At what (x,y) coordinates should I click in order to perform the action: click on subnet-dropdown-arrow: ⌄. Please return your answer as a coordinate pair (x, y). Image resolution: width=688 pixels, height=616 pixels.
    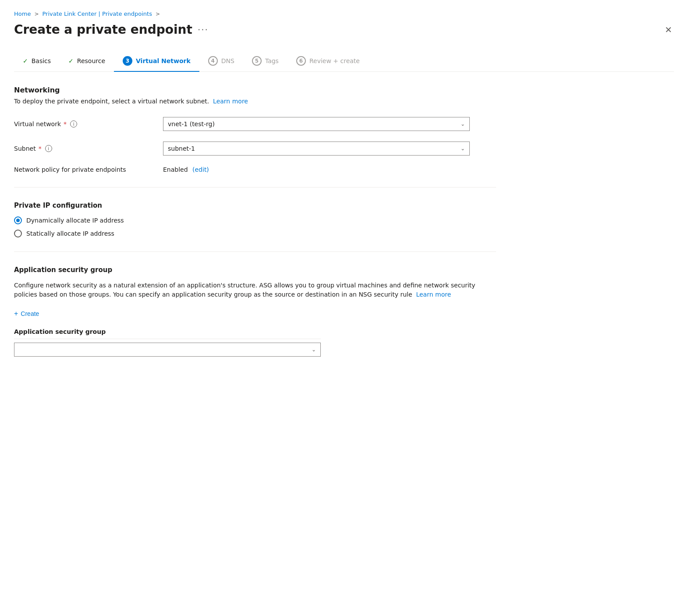
    Looking at the image, I should click on (463, 149).